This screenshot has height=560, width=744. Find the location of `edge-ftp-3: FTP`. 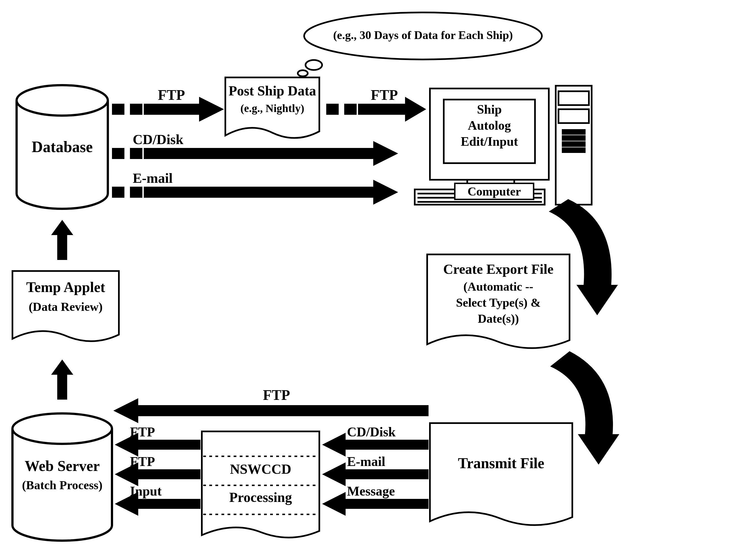

edge-ftp-3: FTP is located at coordinates (166, 432).